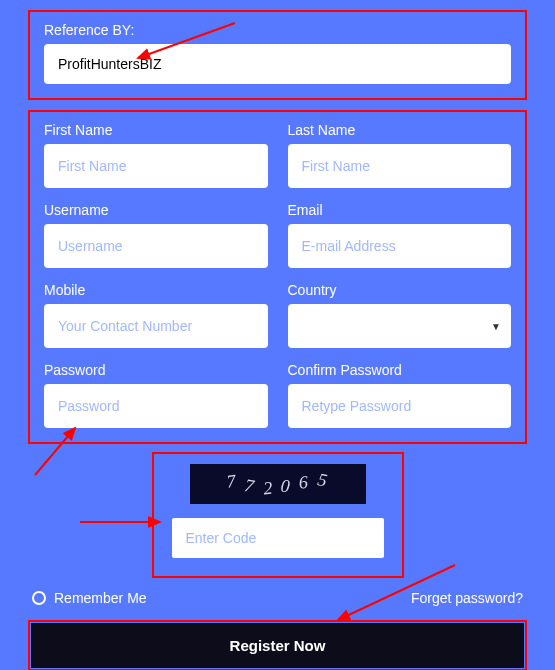 The image size is (555, 670). I want to click on last-name-label: Last Name, so click(400, 130).